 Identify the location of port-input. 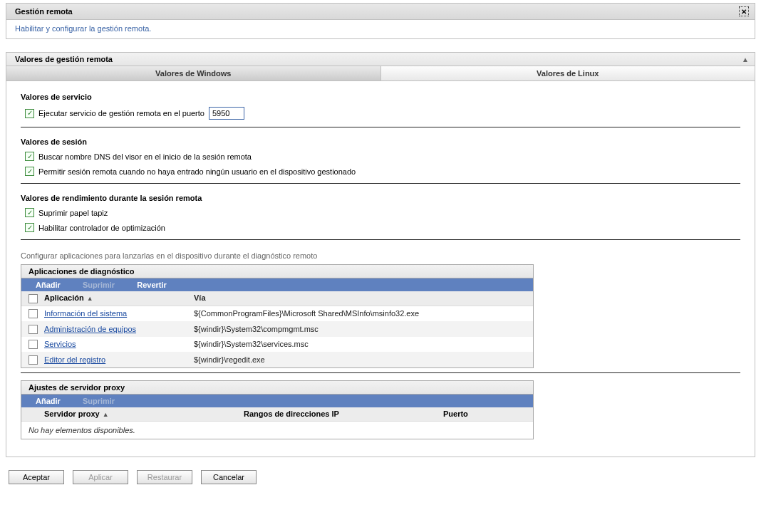
(227, 113).